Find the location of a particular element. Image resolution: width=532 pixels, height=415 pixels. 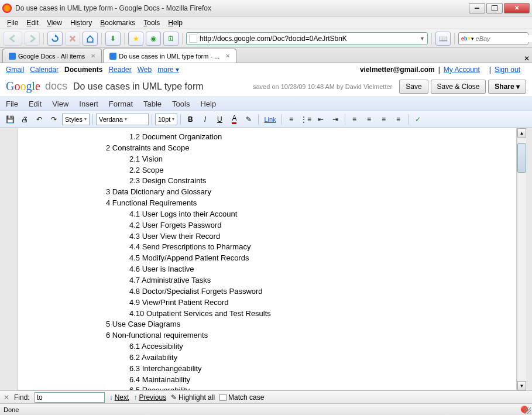

align-left-icon: ≡ is located at coordinates (355, 119).